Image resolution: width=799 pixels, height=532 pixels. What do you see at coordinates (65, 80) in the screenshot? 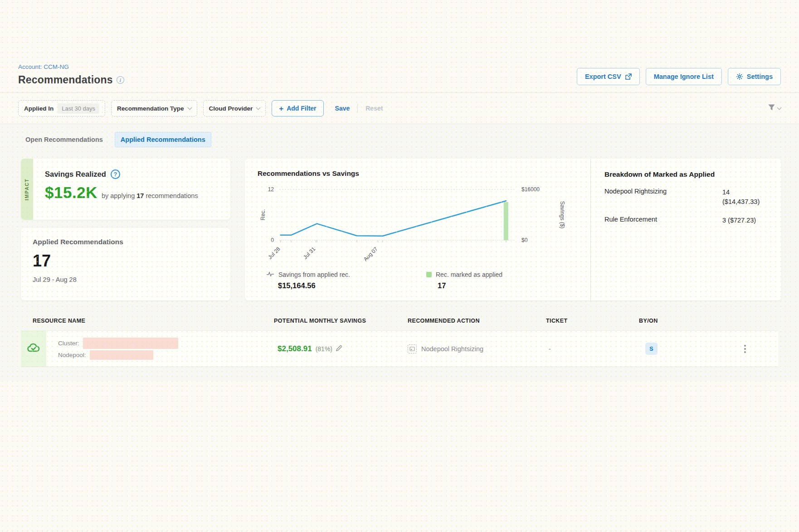
I see `page-title: Recommendations` at bounding box center [65, 80].